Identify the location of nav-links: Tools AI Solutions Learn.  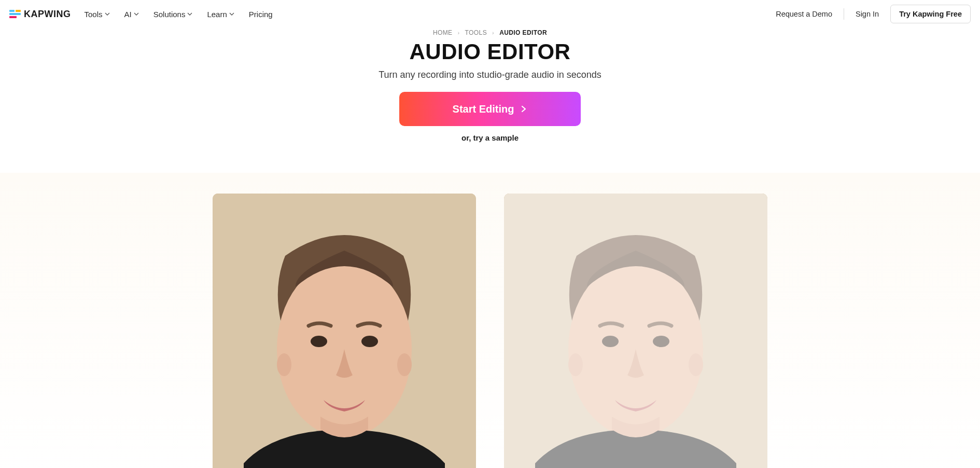
(178, 15).